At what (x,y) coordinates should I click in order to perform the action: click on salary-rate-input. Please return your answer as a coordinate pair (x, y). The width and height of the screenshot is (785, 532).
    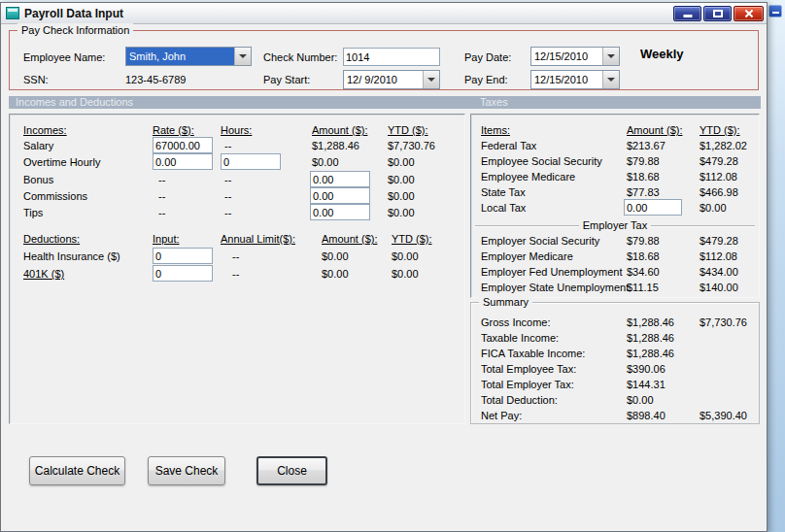
    Looking at the image, I should click on (183, 146).